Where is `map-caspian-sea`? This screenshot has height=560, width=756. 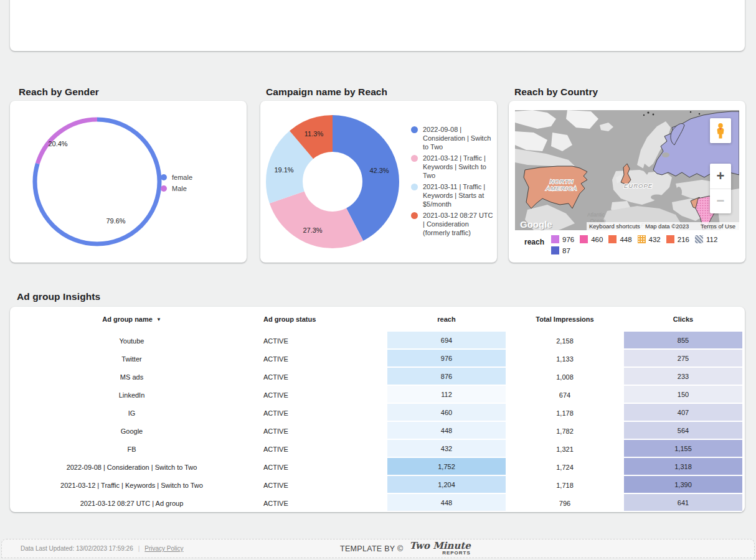
map-caspian-sea is located at coordinates (679, 192).